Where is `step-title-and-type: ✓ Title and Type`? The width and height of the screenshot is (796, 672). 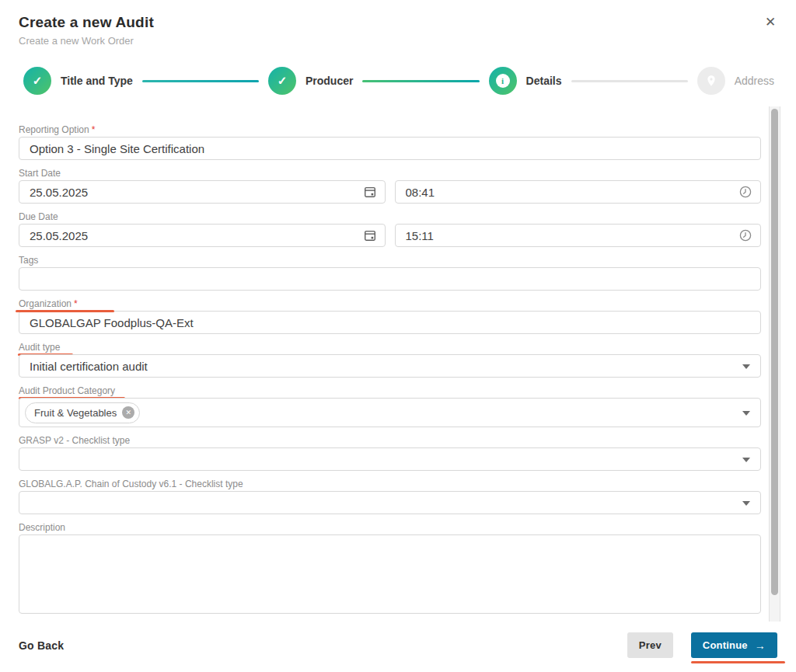 step-title-and-type: ✓ Title and Type is located at coordinates (78, 81).